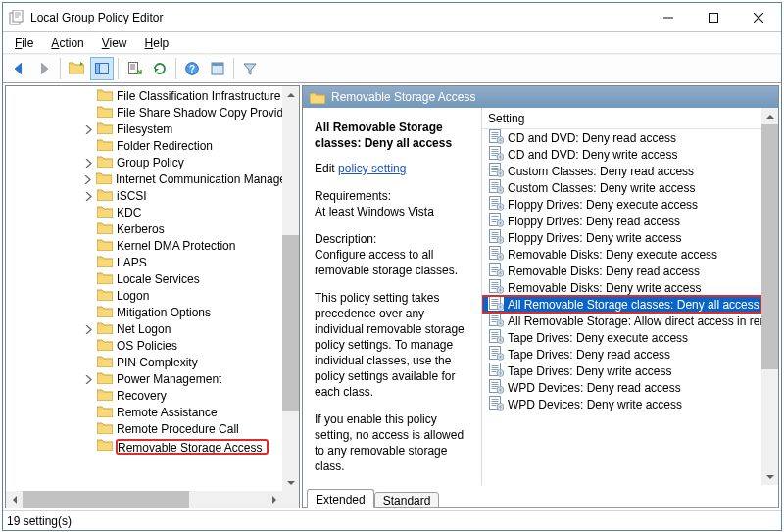 This screenshot has width=784, height=532. I want to click on forward-button, so click(44, 69).